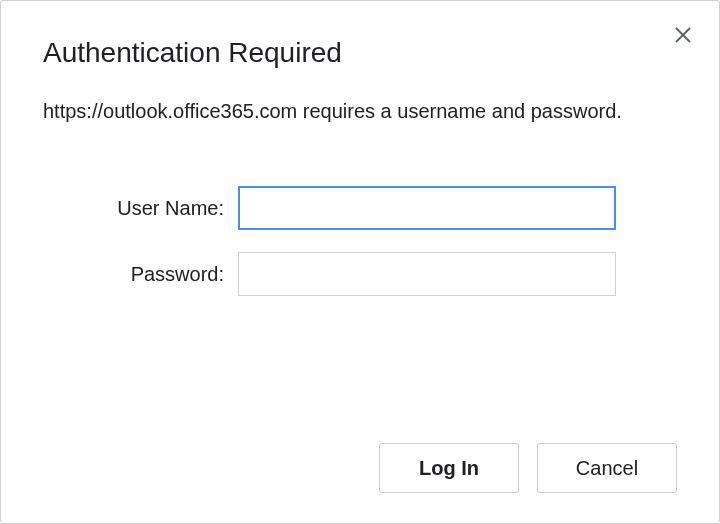 Image resolution: width=720 pixels, height=524 pixels. Describe the element at coordinates (683, 35) in the screenshot. I see `close-button` at that location.